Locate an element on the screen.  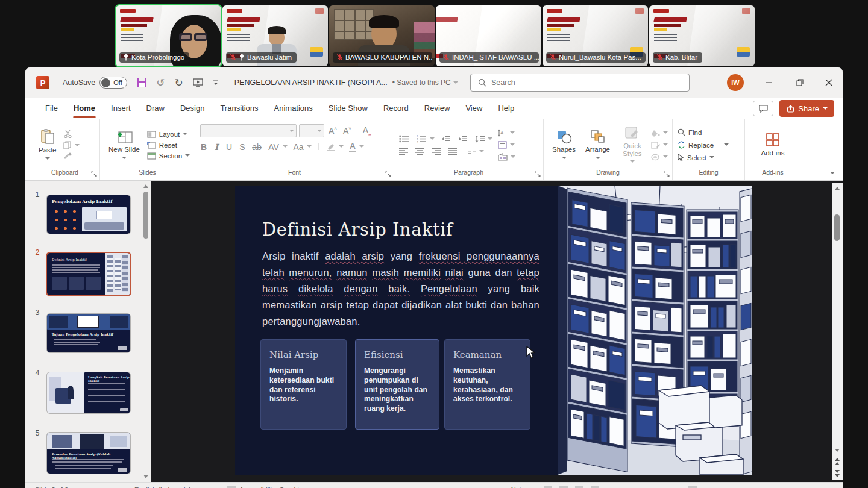
cut-icon is located at coordinates (71, 134).